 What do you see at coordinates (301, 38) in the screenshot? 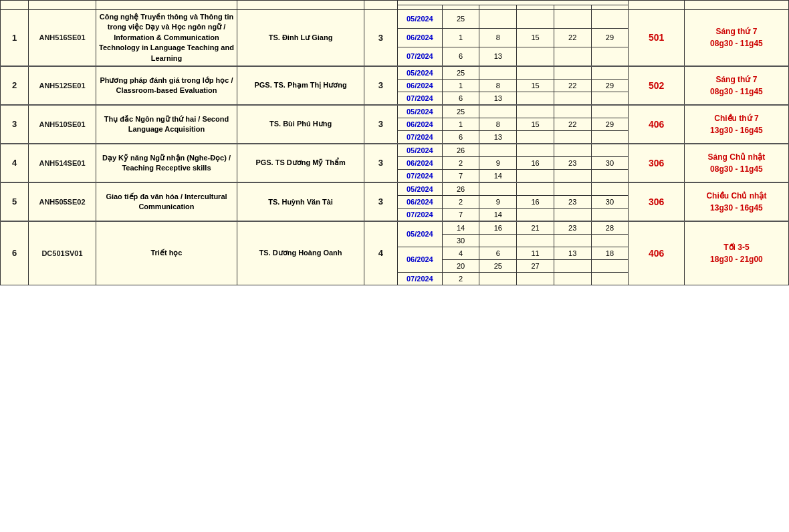
I see `cell-gv: TS. Đinh Lư Giang` at bounding box center [301, 38].